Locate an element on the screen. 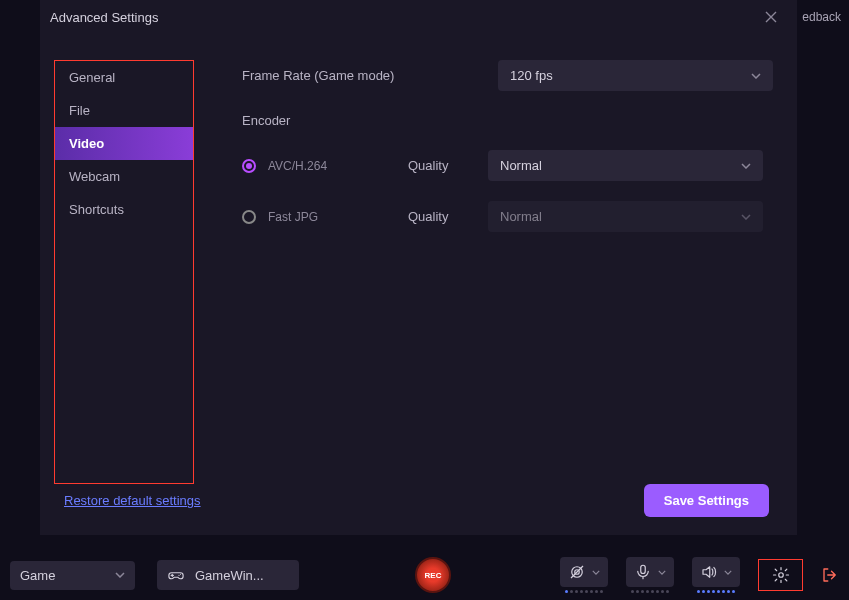 Image resolution: width=849 pixels, height=600 pixels. frame-rate-select: 120 fps is located at coordinates (636, 76).